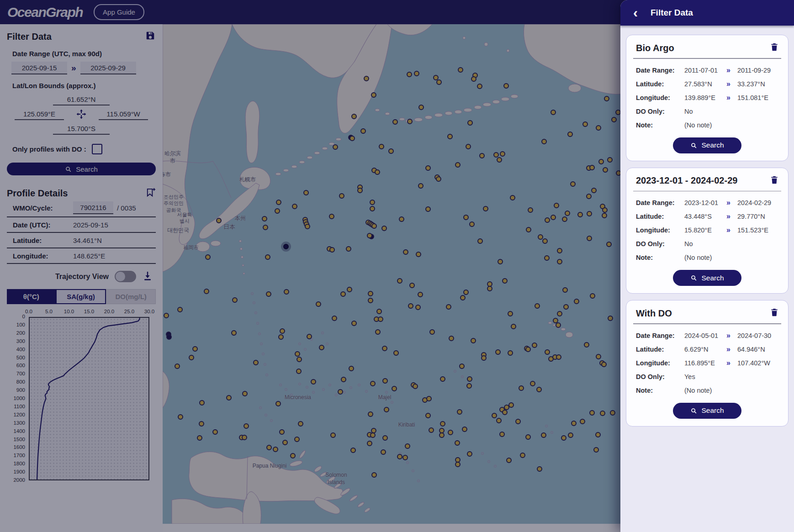  What do you see at coordinates (760, 363) in the screenshot?
I see `row-value-to: 107.402°W` at bounding box center [760, 363].